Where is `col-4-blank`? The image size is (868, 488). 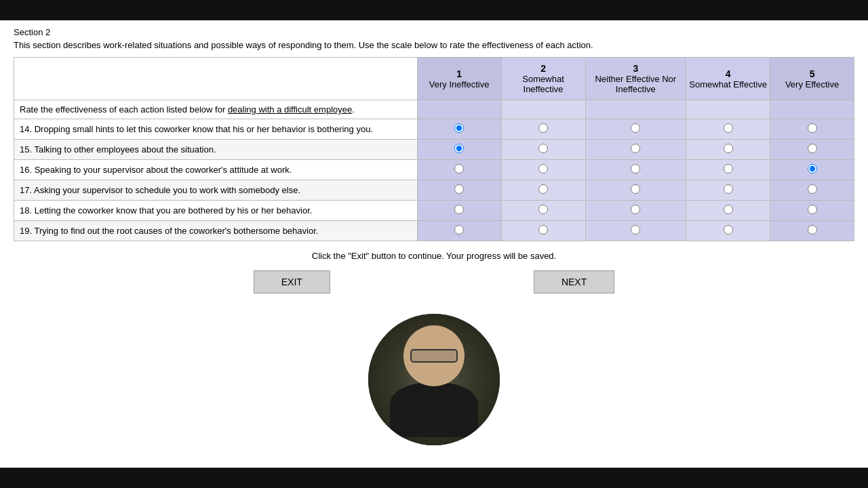 col-4-blank is located at coordinates (728, 110).